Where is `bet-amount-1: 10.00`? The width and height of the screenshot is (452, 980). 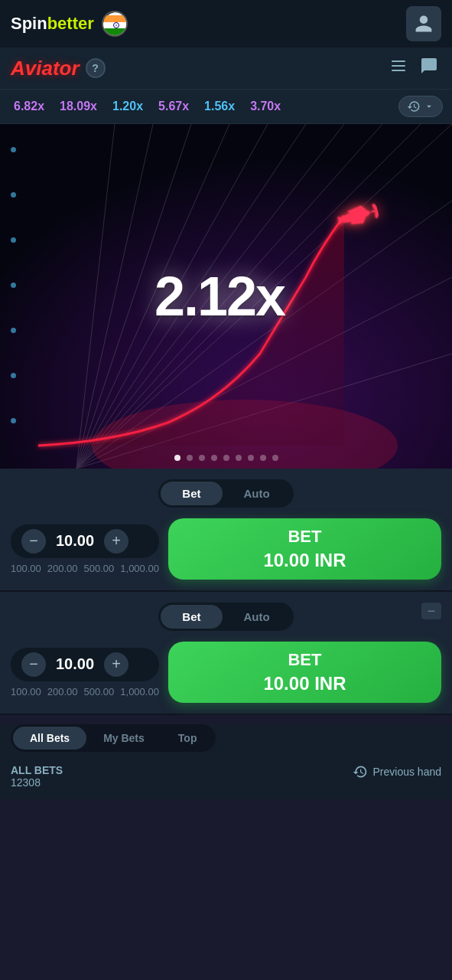 bet-amount-1: 10.00 is located at coordinates (75, 541).